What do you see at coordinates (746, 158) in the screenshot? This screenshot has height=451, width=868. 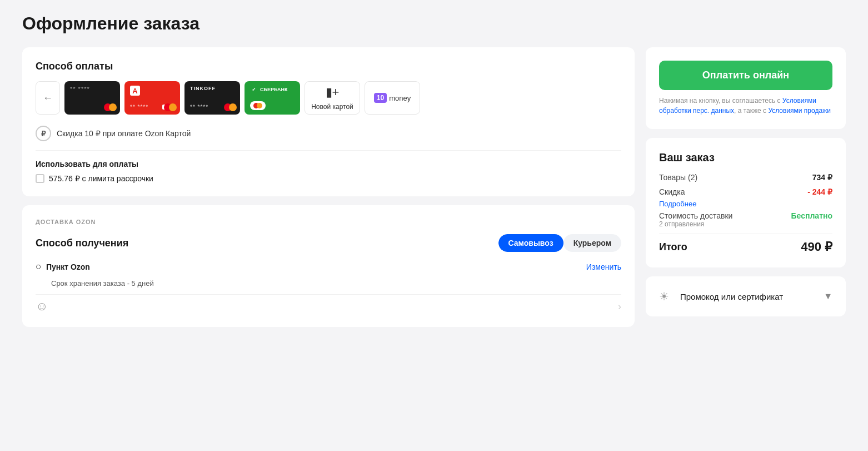 I see `order-summary-title: Ваш заказ` at bounding box center [746, 158].